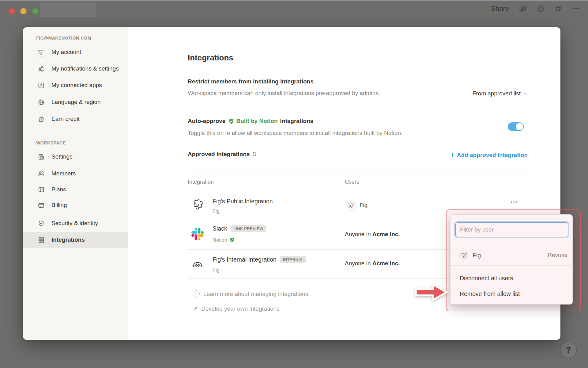 The image size is (588, 368). Describe the element at coordinates (492, 155) in the screenshot. I see `add-approved-integration-label: Add approved integration` at that location.